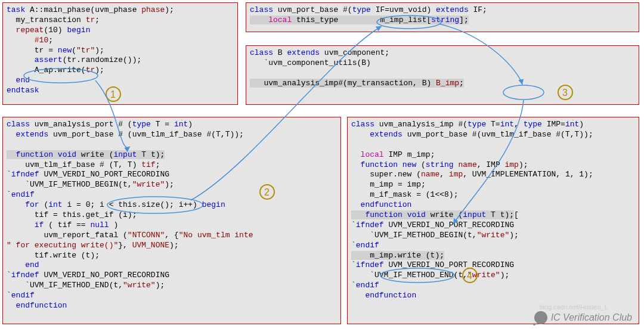  I want to click on watermark-main: IC Verification Club, so click(583, 318).